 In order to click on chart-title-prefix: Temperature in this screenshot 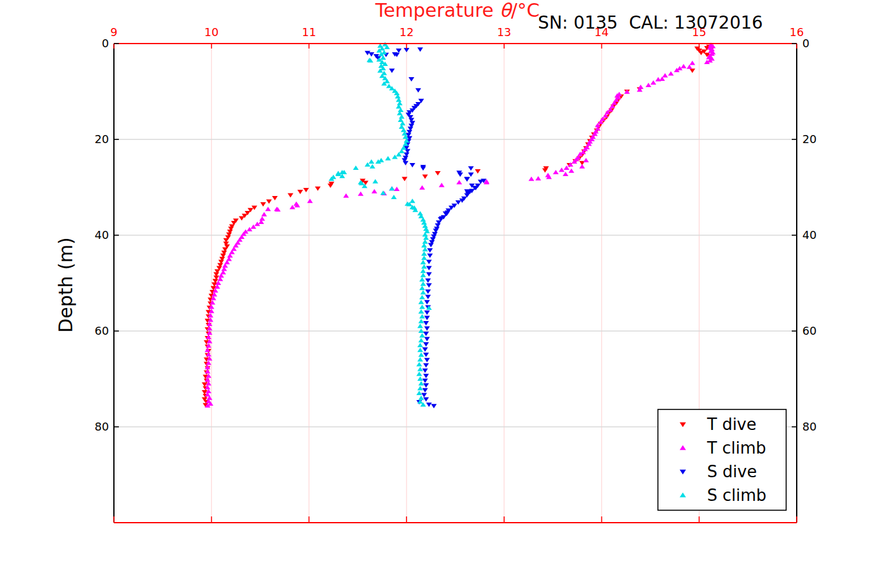, I will do `click(437, 11)`.